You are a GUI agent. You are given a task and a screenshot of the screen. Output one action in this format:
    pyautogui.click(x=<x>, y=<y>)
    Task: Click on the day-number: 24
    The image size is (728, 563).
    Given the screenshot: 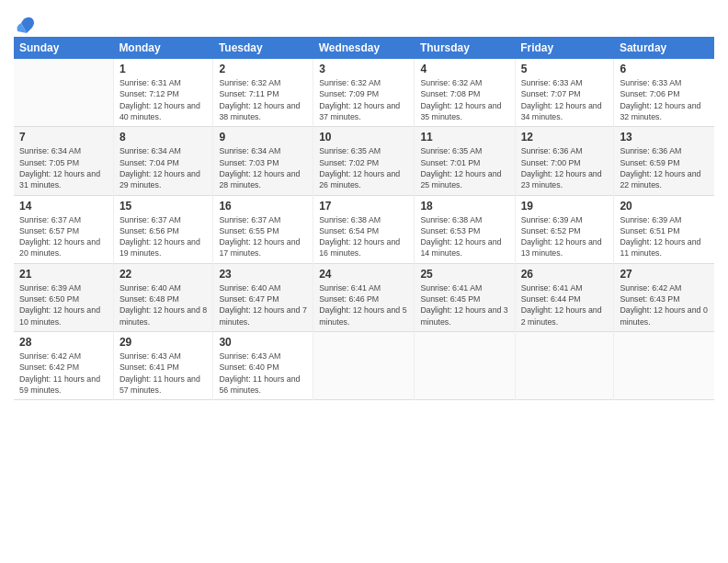 What is the action you would take?
    pyautogui.click(x=364, y=274)
    